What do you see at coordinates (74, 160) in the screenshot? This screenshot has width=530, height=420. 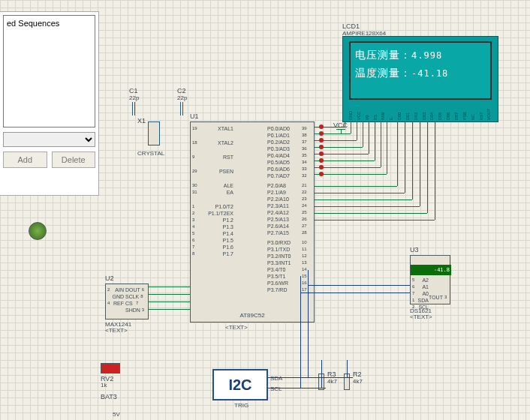 I see `delete-button: Delete` at bounding box center [74, 160].